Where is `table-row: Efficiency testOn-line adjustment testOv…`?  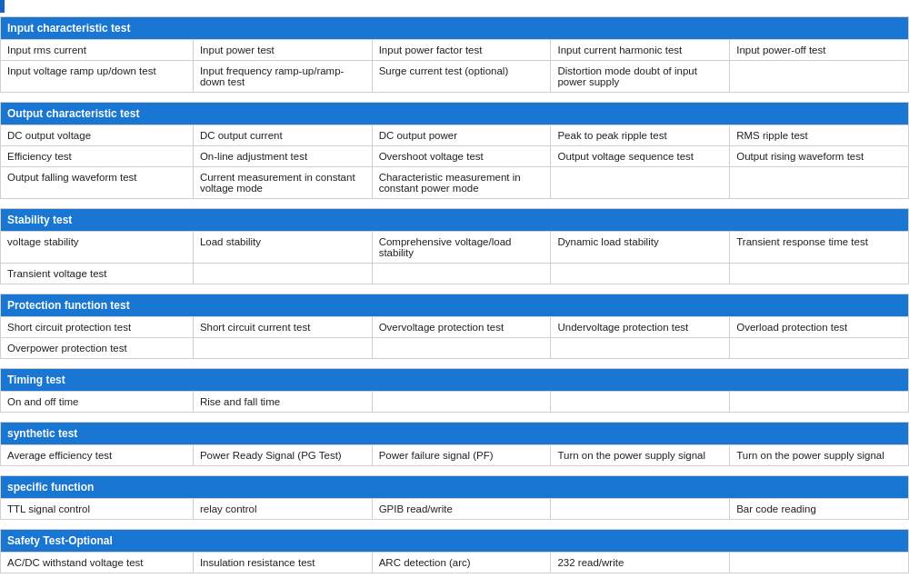
table-row: Efficiency testOn-line adjustment testOv… is located at coordinates (454, 156).